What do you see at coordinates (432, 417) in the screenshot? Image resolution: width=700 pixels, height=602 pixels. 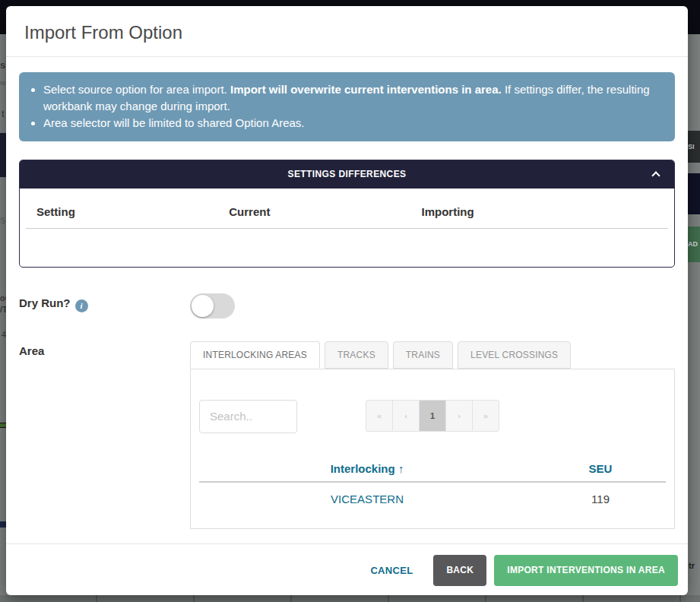 I see `panel-controls: « ‹ 1 › »` at bounding box center [432, 417].